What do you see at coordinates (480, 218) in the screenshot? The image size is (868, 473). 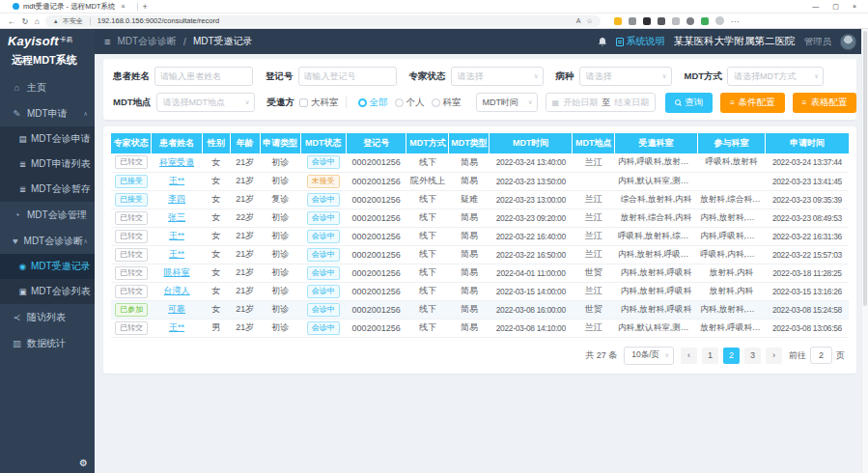 I see `table-row: 已转交张三女22岁初诊会诊中0002001256线下简易2022-03-23 0…` at bounding box center [480, 218].